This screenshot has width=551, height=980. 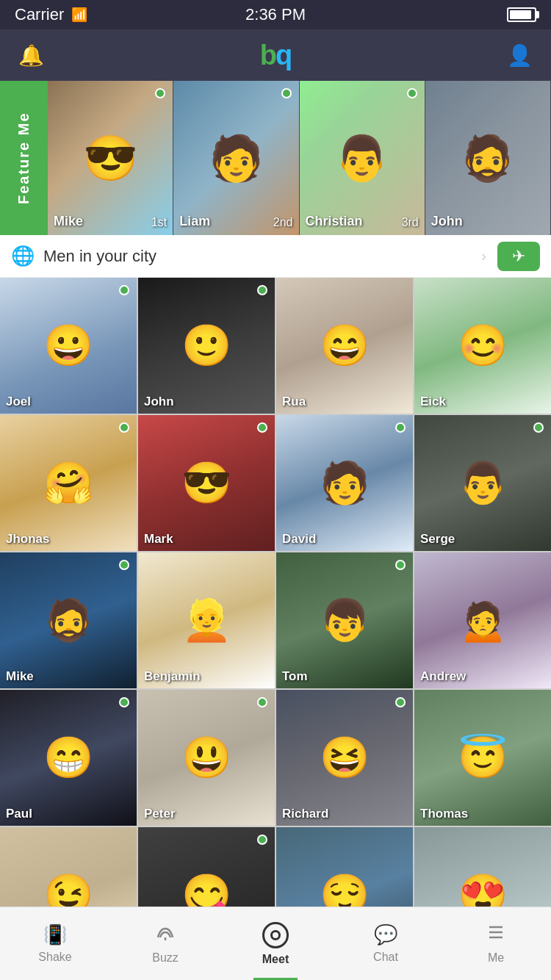 I want to click on featured-photo-1: 😎 Mike 1st, so click(x=110, y=158).